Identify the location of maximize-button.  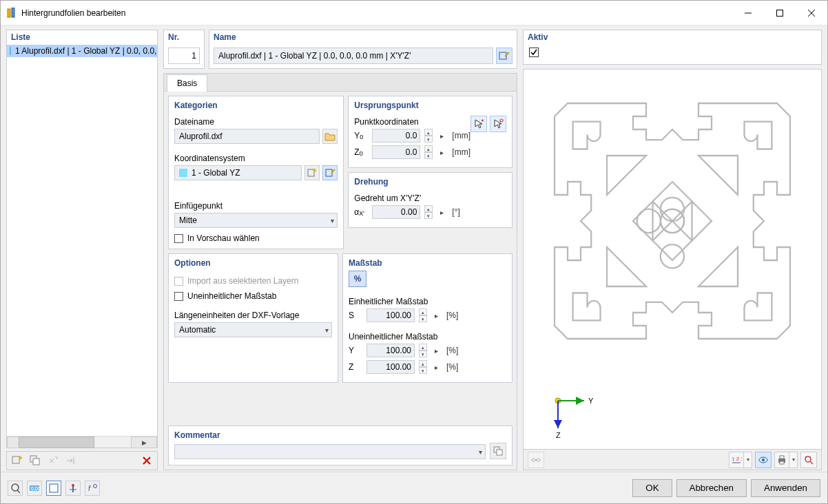
(780, 13).